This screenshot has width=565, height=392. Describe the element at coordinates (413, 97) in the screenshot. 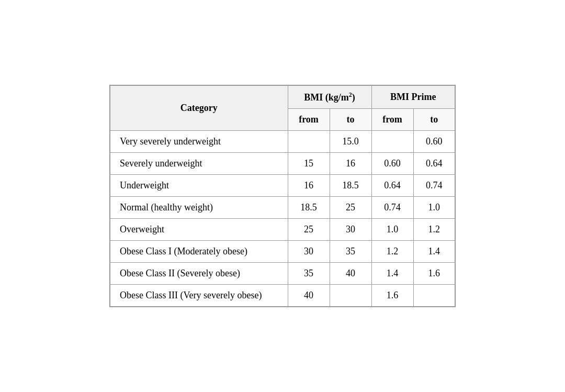

I see `header-bmi-prime: BMI Prime` at that location.